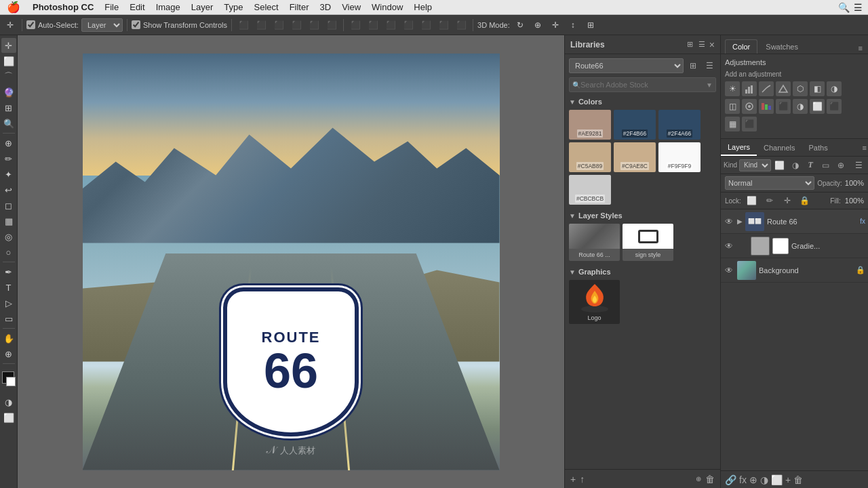 This screenshot has width=868, height=488. What do you see at coordinates (10, 25) in the screenshot?
I see `move-tool-btn: ✛` at bounding box center [10, 25].